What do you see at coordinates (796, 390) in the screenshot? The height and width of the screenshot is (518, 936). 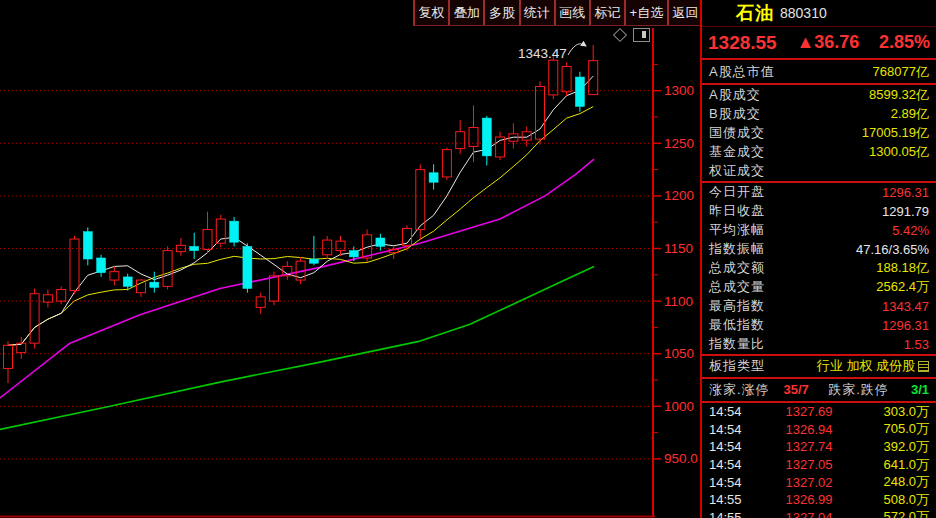 I see `advancers-value: 35/7` at bounding box center [796, 390].